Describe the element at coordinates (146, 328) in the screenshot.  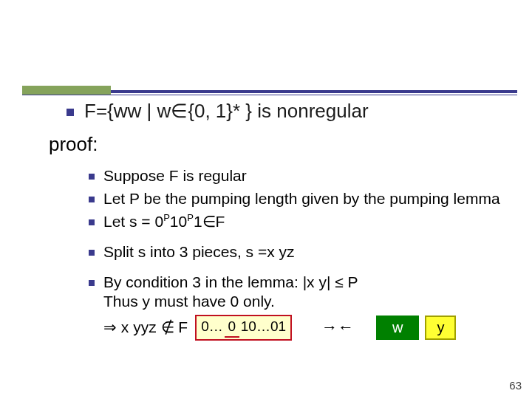
I see `conclusion-prefix: ⇒ x yyz ∉ F` at that location.